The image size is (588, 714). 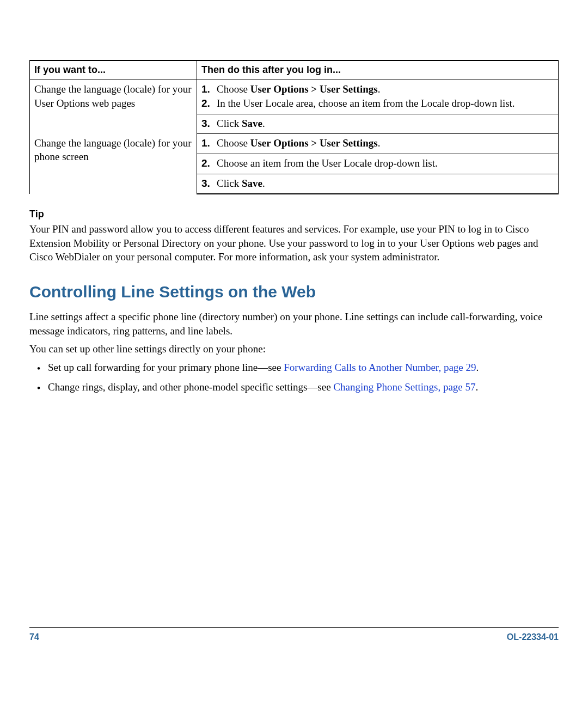 I want to click on paragraph: You can set up other line settings direc…, so click(x=294, y=349).